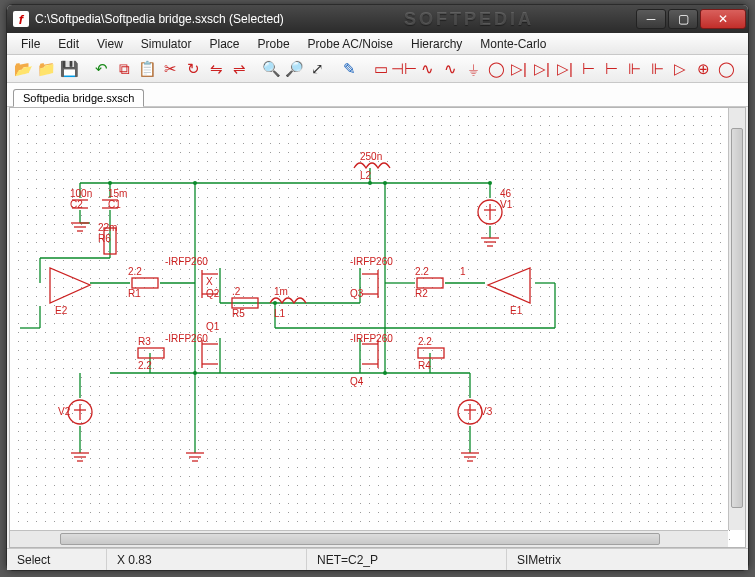 Image resolution: width=755 pixels, height=577 pixels. What do you see at coordinates (723, 19) in the screenshot?
I see `close-button: ✕` at bounding box center [723, 19].